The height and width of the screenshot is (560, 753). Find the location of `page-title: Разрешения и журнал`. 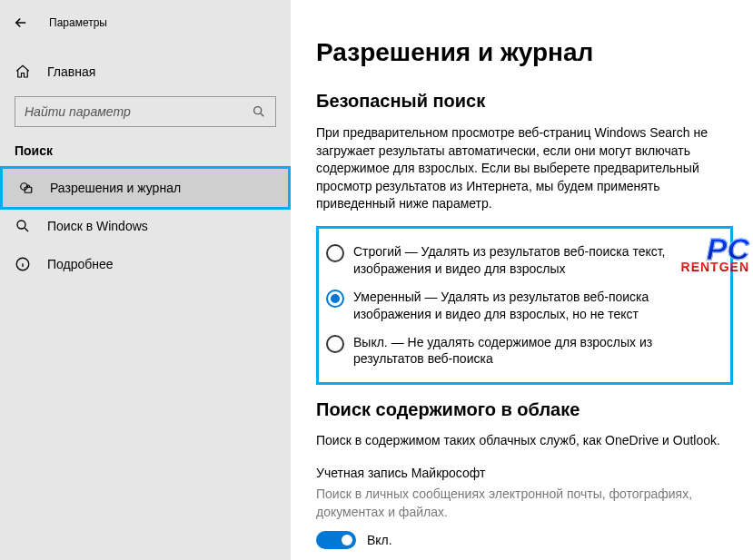

page-title: Разрешения и журнал is located at coordinates (525, 53).